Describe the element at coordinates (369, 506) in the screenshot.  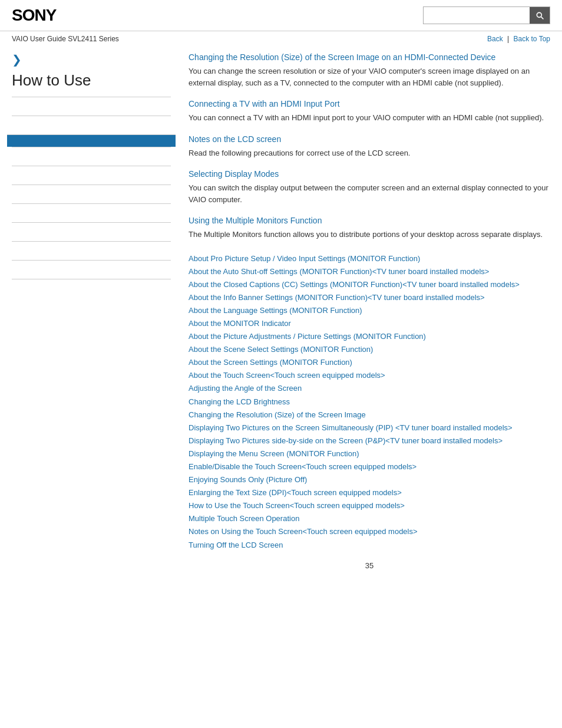
I see `content-link-20: How to Use the Touch Screen<Touch screen…` at that location.